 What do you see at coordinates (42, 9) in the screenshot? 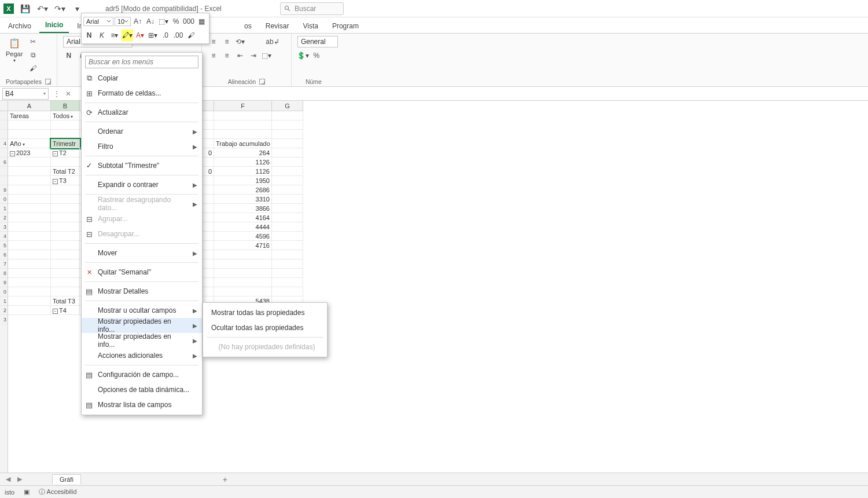
I see `undo-icon: ↶▾` at bounding box center [42, 9].